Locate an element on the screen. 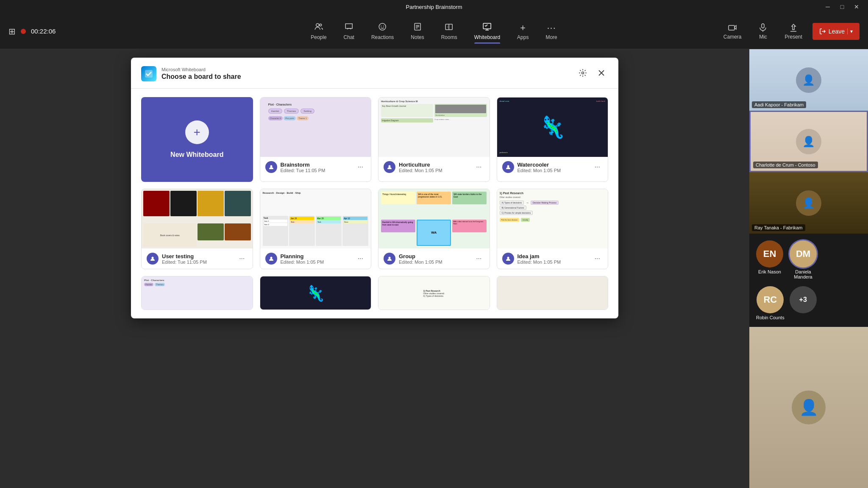 This screenshot has height=488, width=868. nav-chat: Chat is located at coordinates (349, 31).